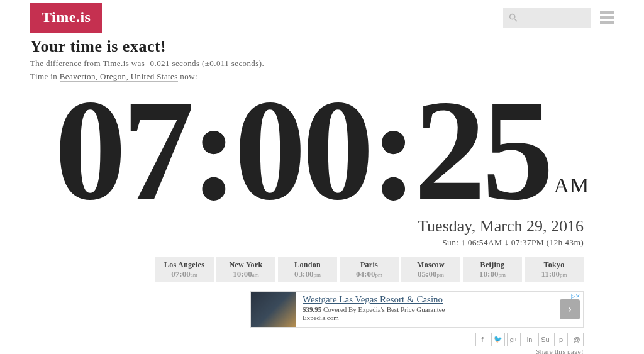 The image size is (644, 354). Describe the element at coordinates (246, 274) in the screenshot. I see `city-time: 10:00am` at that location.